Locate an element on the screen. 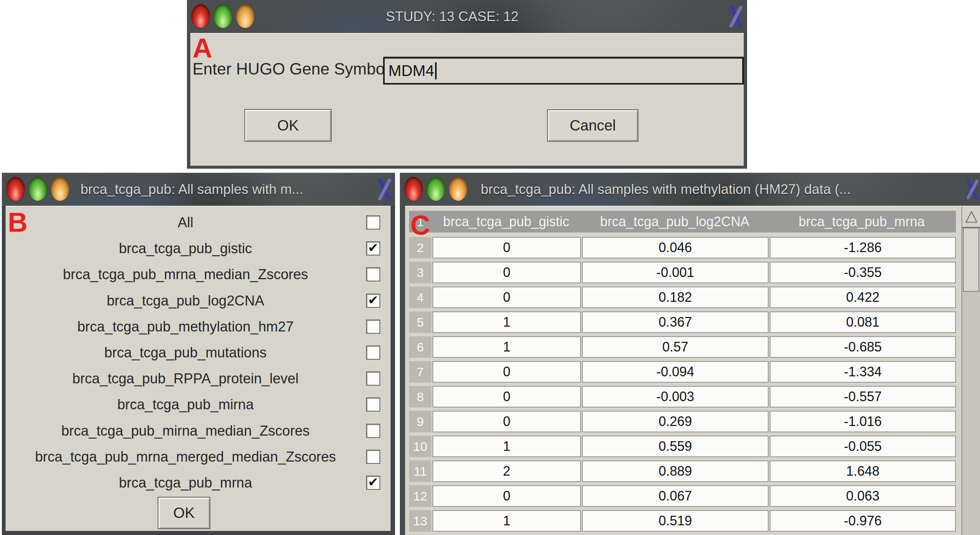 The width and height of the screenshot is (980, 535). profile-option-label: brca_tcga_pub_gistic is located at coordinates (186, 249).